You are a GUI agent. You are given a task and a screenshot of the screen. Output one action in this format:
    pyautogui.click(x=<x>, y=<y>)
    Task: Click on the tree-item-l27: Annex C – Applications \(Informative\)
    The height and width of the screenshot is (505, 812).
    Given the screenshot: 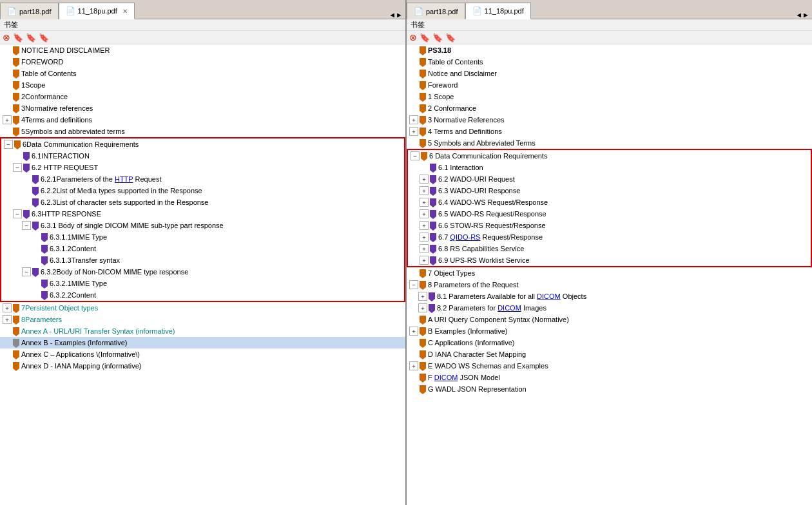 What is the action you would take?
    pyautogui.click(x=202, y=354)
    